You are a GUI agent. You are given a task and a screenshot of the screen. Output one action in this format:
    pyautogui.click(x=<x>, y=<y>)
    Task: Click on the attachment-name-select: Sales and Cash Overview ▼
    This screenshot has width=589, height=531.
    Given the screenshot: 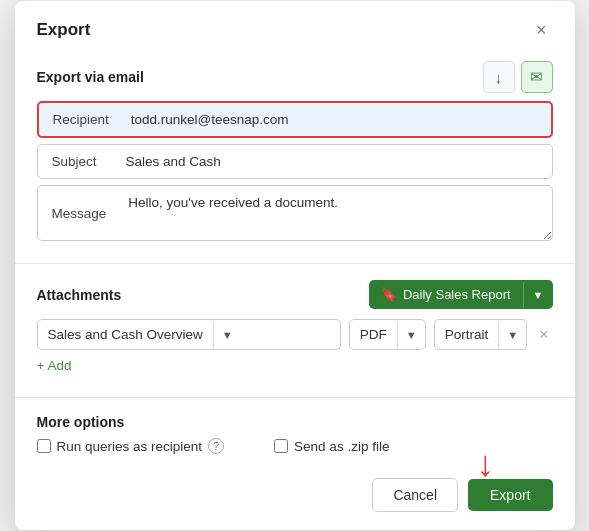 What is the action you would take?
    pyautogui.click(x=189, y=334)
    